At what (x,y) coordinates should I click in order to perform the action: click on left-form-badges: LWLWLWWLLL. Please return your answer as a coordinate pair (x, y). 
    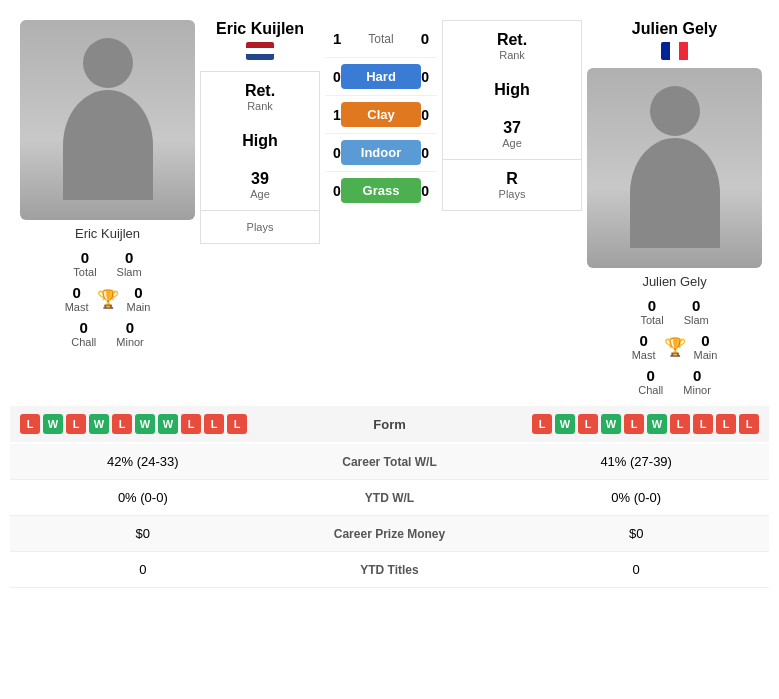
    Looking at the image, I should click on (134, 424).